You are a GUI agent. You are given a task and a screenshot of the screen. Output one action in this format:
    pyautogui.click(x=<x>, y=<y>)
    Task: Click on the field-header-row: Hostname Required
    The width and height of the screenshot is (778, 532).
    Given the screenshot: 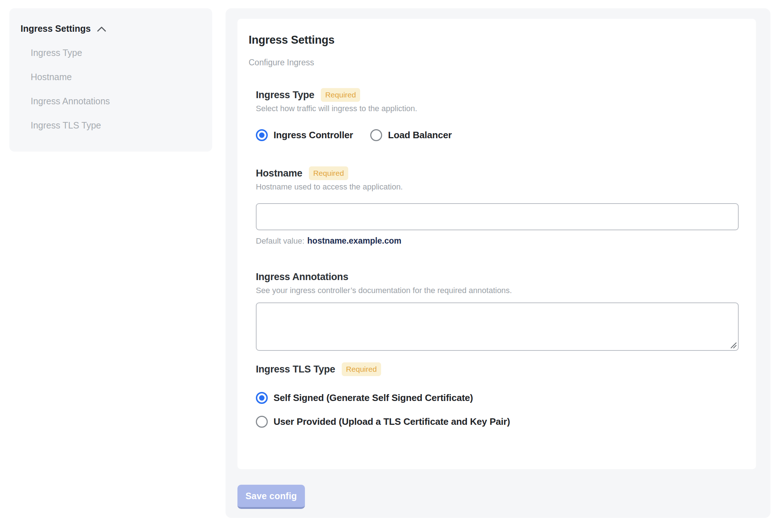 What is the action you would take?
    pyautogui.click(x=497, y=173)
    